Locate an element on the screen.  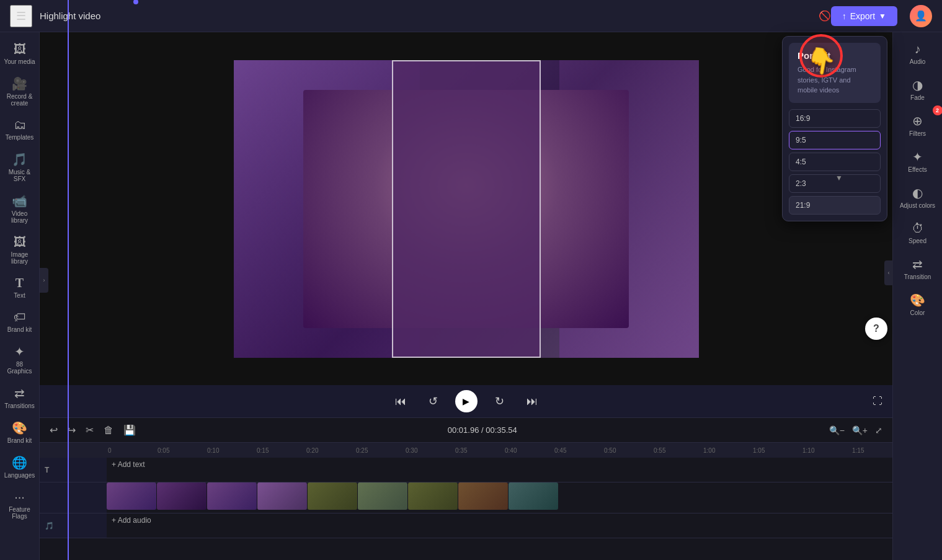
sidebar-item-label: Languages is located at coordinates (20, 475).